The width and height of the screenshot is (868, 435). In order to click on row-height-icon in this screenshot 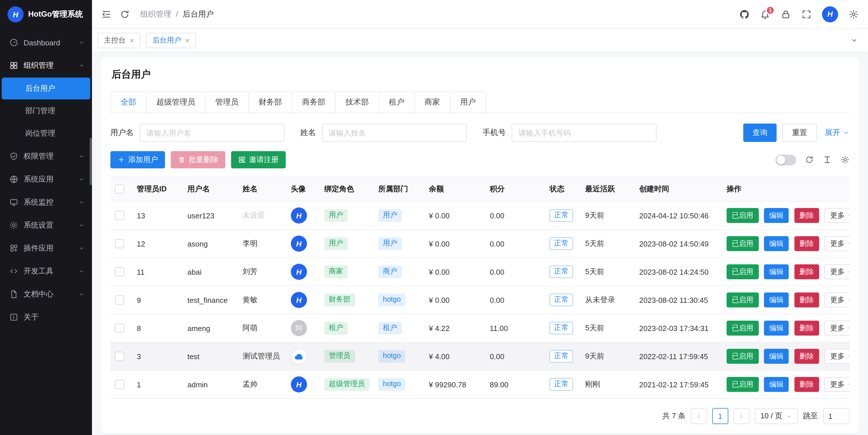, I will do `click(827, 160)`.